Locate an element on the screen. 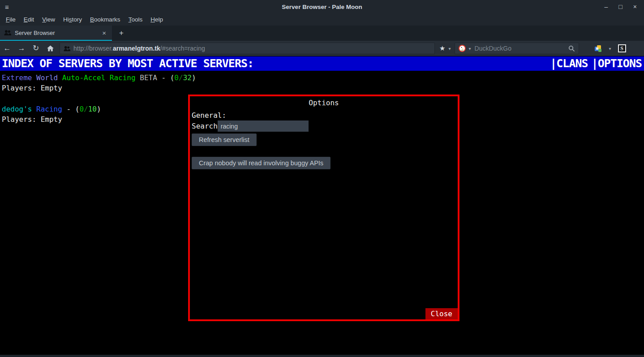  menu-history: History is located at coordinates (73, 20).